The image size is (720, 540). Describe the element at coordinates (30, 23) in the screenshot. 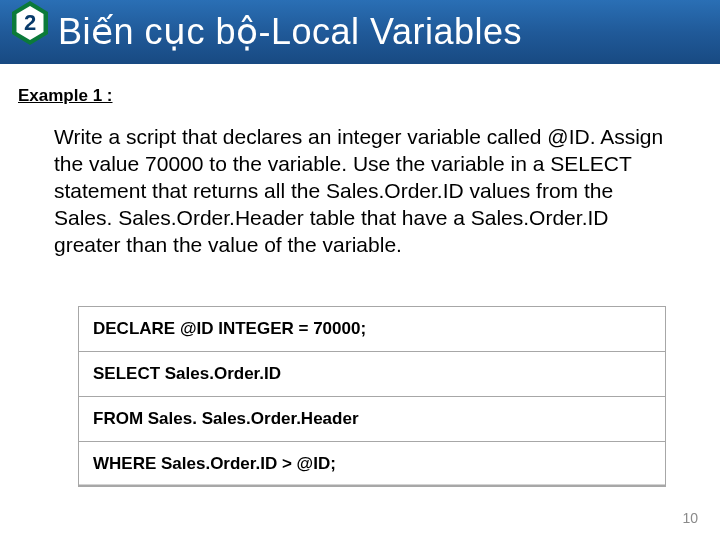

I see `hexagon-badge: 2` at that location.